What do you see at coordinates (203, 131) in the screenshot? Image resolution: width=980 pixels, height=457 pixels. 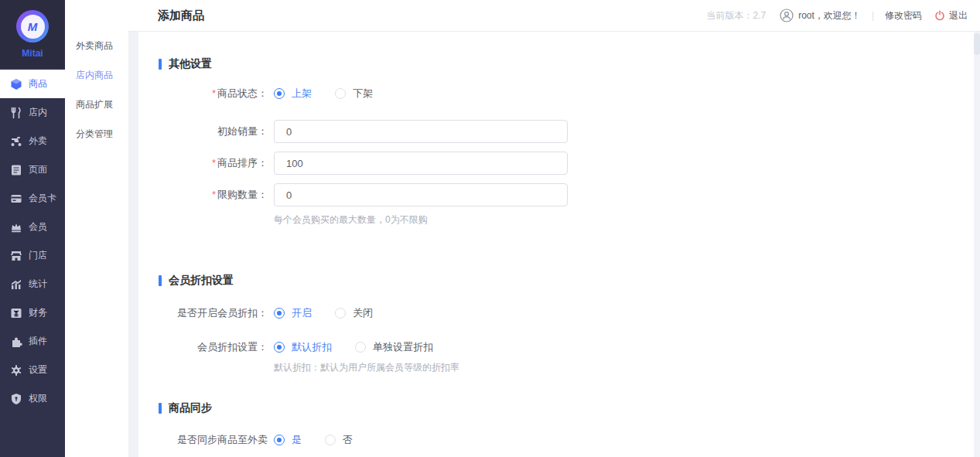 I see `field-label: 初始销量：` at bounding box center [203, 131].